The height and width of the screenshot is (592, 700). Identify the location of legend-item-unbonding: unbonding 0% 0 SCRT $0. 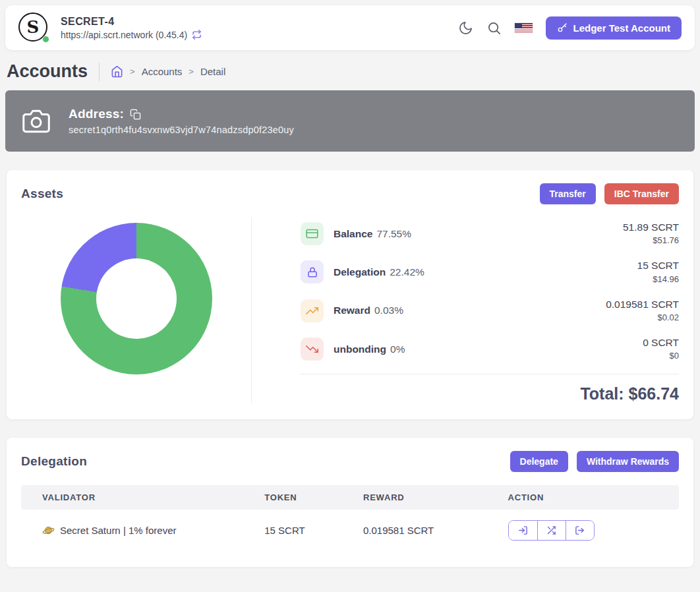
(490, 349).